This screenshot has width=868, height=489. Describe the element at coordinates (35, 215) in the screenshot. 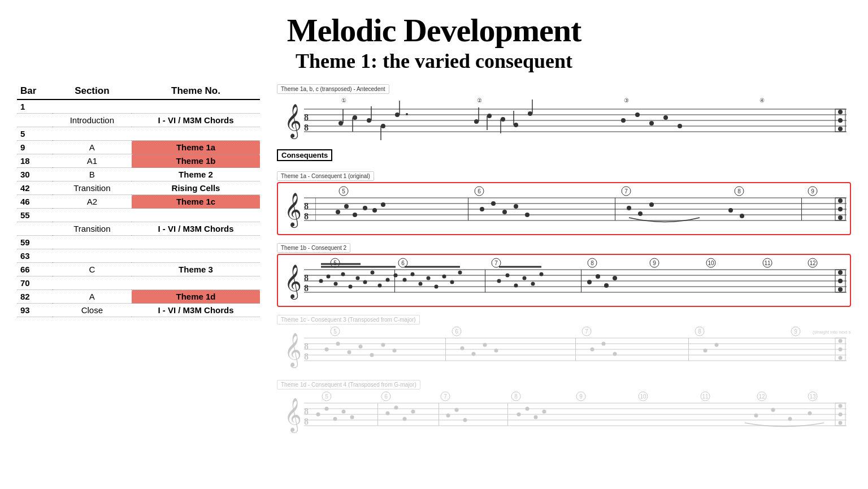

I see `bar-number: 55` at that location.